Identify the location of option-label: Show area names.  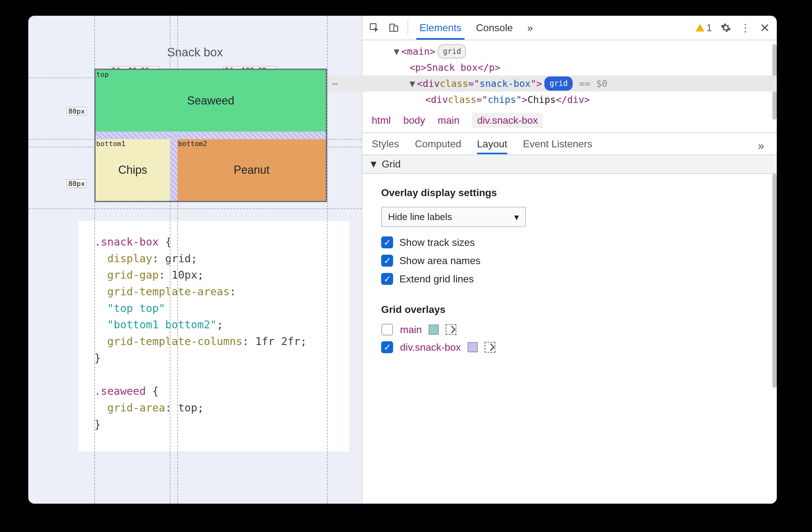
(440, 261).